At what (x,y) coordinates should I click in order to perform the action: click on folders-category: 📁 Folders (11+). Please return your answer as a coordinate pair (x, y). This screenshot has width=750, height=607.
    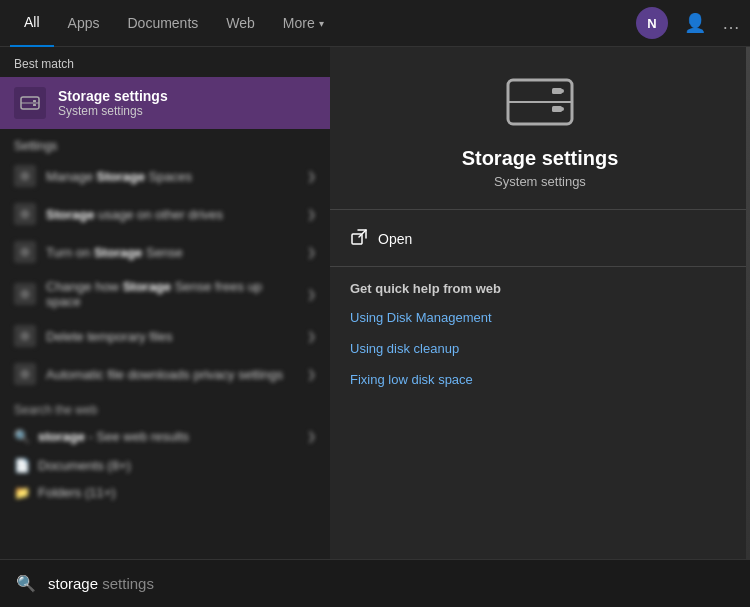
    Looking at the image, I should click on (165, 492).